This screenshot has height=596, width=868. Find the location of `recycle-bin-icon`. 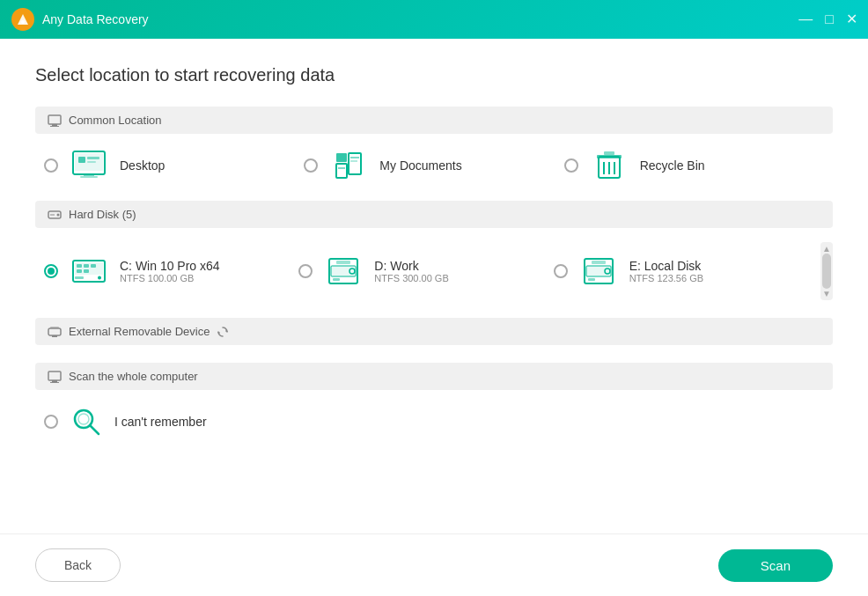

recycle-bin-icon is located at coordinates (609, 166).